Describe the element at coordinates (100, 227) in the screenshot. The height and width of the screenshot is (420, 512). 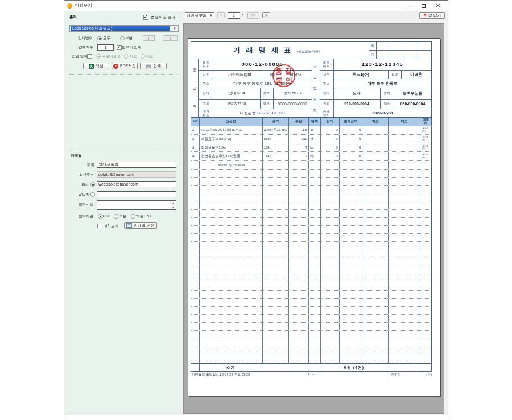
I see `email-preview-checkbox` at that location.